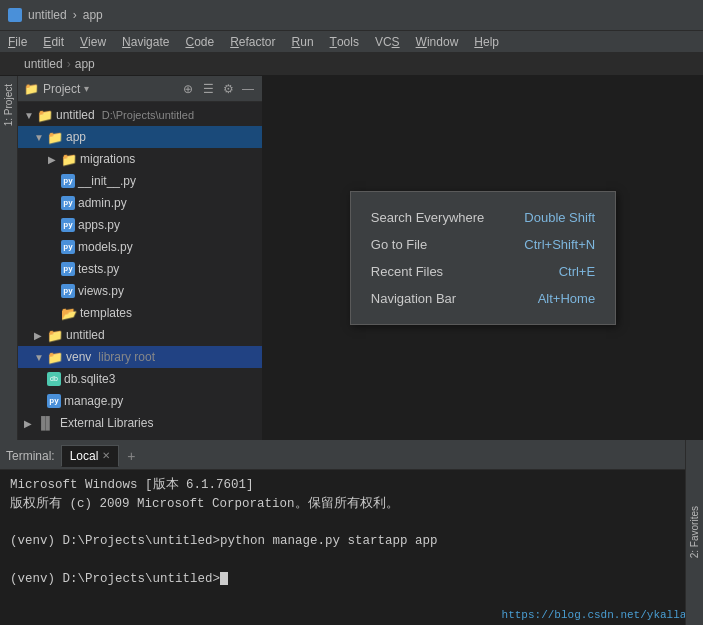 The image size is (703, 625). What do you see at coordinates (98, 269) in the screenshot?
I see `tree-label: tests.py` at bounding box center [98, 269].